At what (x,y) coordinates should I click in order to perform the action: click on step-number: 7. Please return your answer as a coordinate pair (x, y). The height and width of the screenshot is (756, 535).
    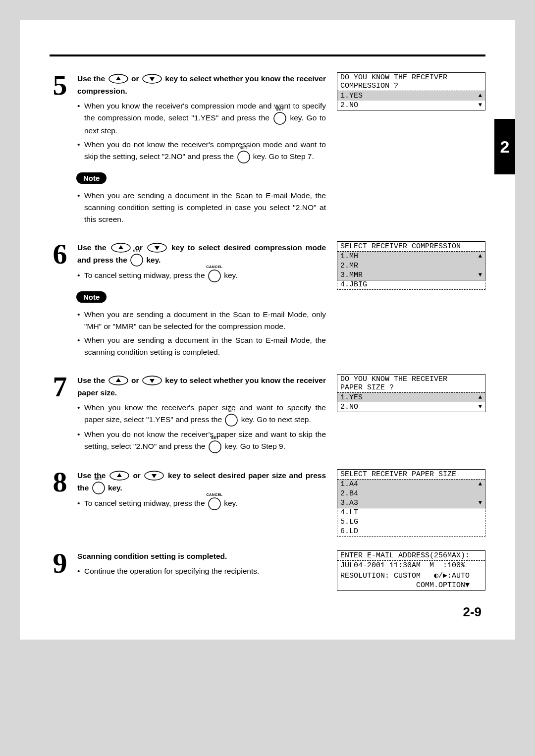
    Looking at the image, I should click on (60, 415).